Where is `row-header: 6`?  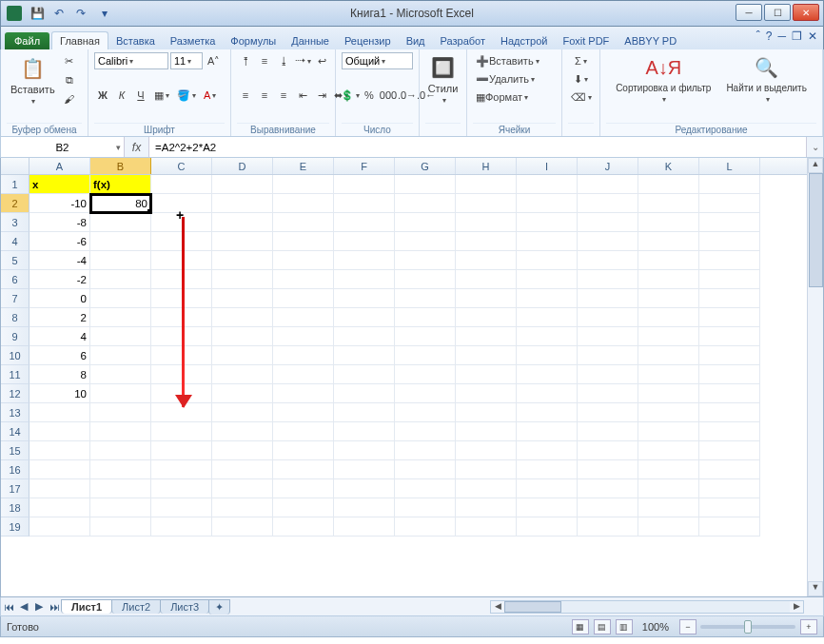
row-header: 6 is located at coordinates (15, 280).